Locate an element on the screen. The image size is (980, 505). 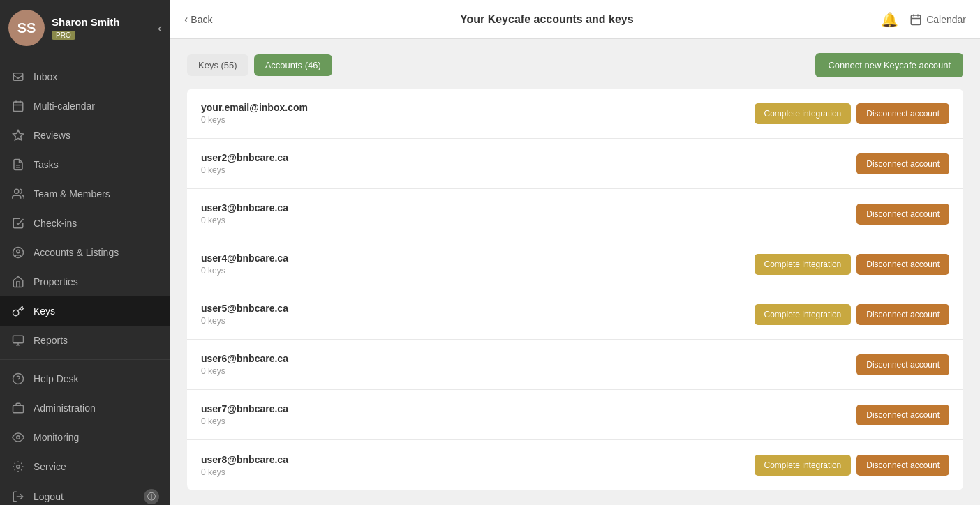
account-row: user6@bnbcare.ca0 keysDisconnect account is located at coordinates (575, 365).